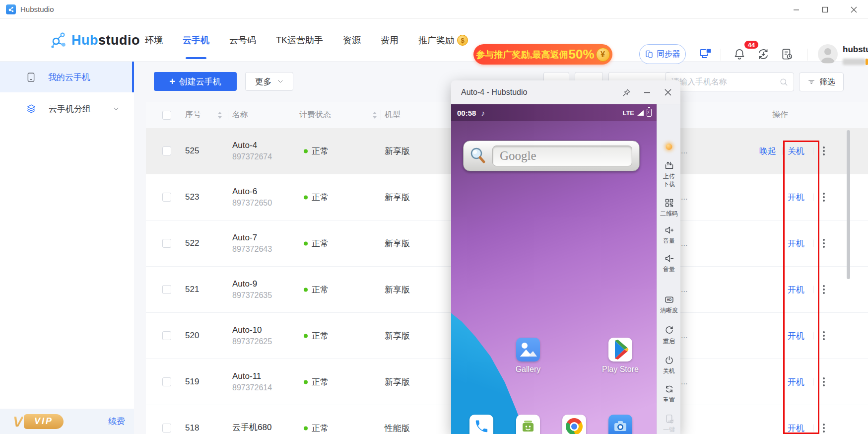 The height and width of the screenshot is (434, 868). Describe the element at coordinates (196, 81) in the screenshot. I see `create-cloud-phone-button: + 创建云手机` at that location.